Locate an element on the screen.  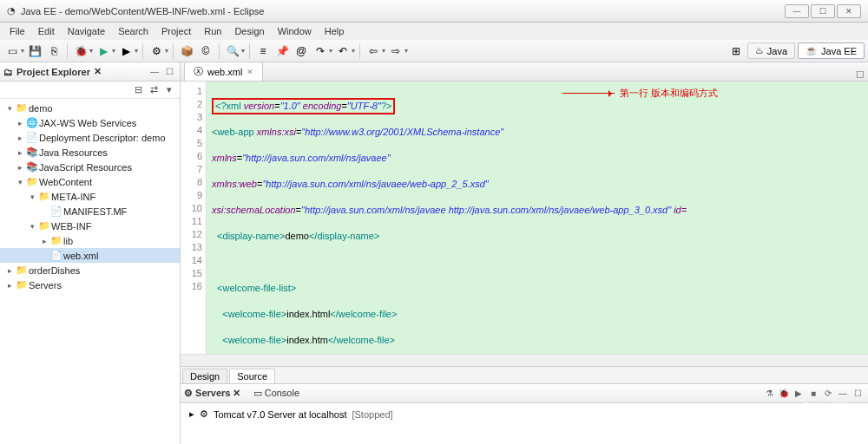
design-tab: Design is located at coordinates (205, 376).